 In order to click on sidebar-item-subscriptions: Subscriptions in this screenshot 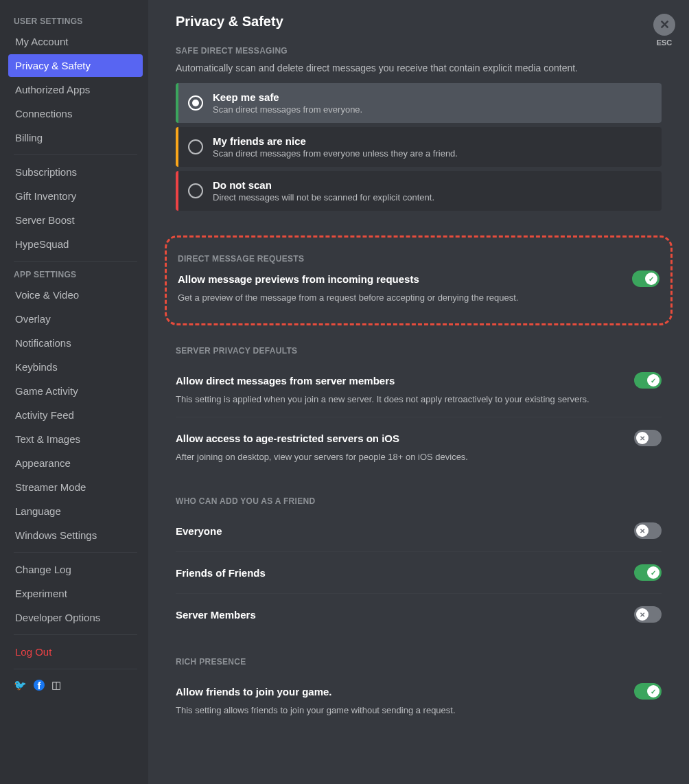, I will do `click(75, 172)`.